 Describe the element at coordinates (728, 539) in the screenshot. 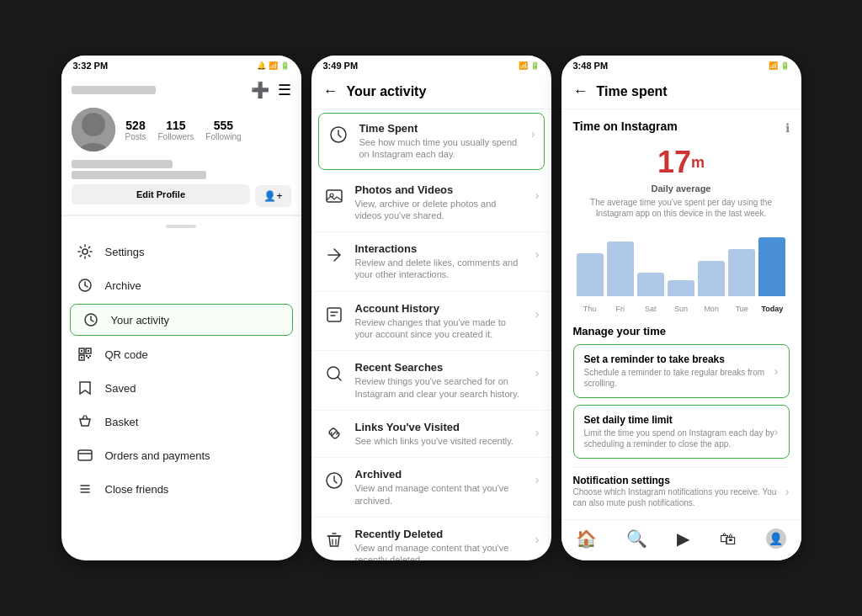

I see `shop-nav-icon: 🛍` at that location.